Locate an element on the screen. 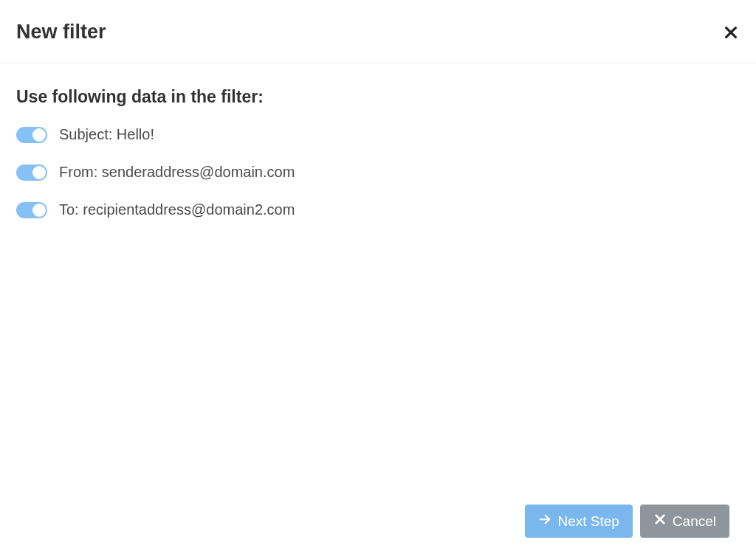  arrow-right-icon is located at coordinates (545, 521).